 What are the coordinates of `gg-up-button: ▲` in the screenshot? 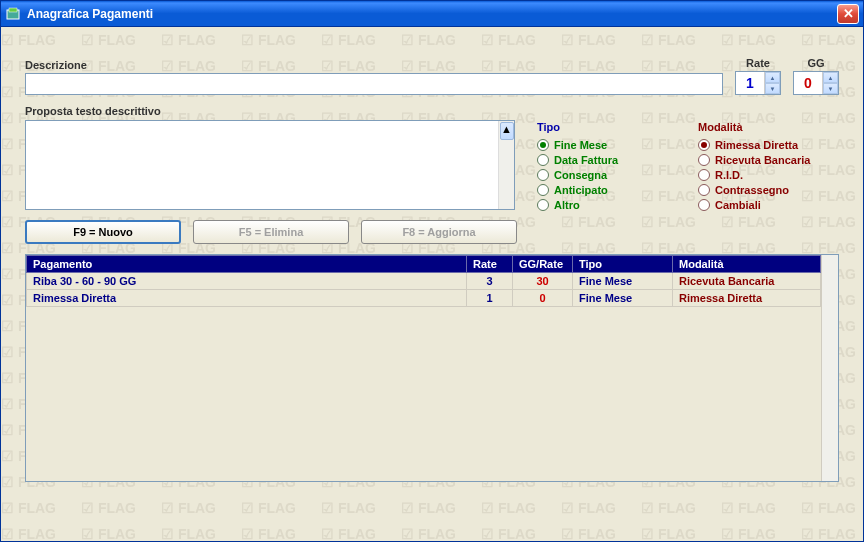 It's located at (830, 78).